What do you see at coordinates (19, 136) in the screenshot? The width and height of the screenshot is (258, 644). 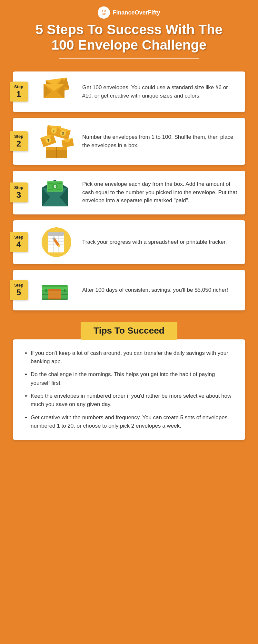 I see `step-2-word: Step` at bounding box center [19, 136].